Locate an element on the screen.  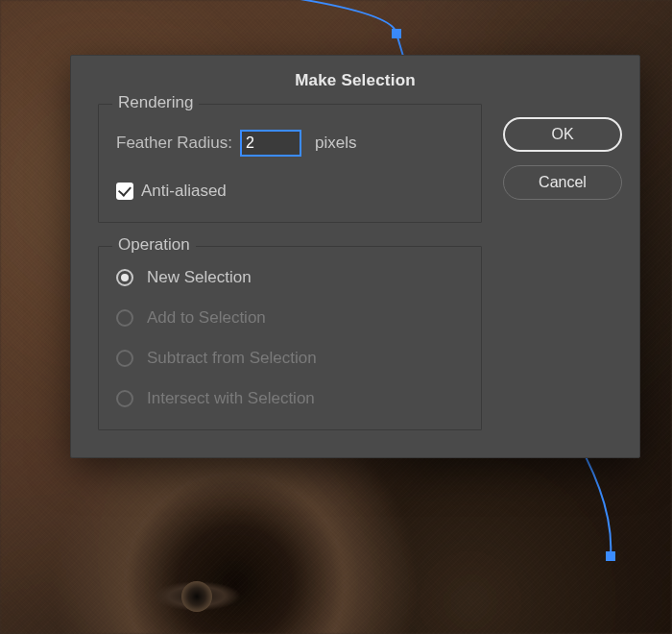
radio-label: Intersect with Selection is located at coordinates (230, 399).